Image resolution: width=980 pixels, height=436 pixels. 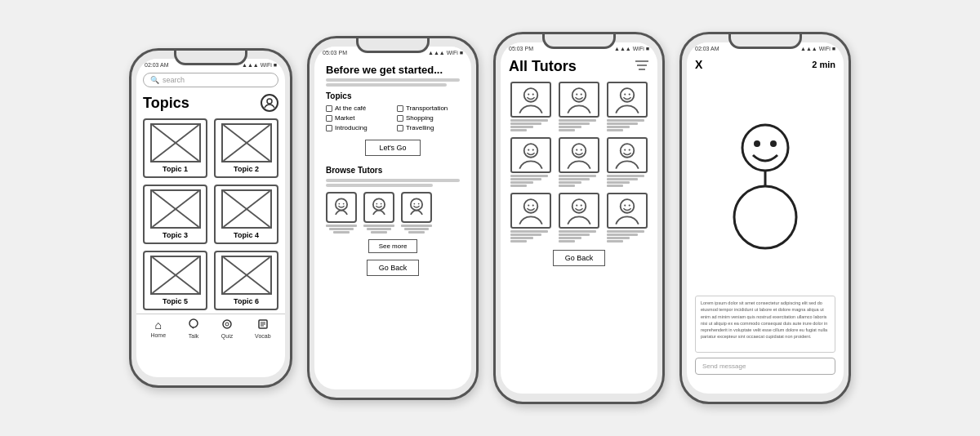 What do you see at coordinates (394, 247) in the screenshot?
I see `see-more-button: See more` at bounding box center [394, 247].